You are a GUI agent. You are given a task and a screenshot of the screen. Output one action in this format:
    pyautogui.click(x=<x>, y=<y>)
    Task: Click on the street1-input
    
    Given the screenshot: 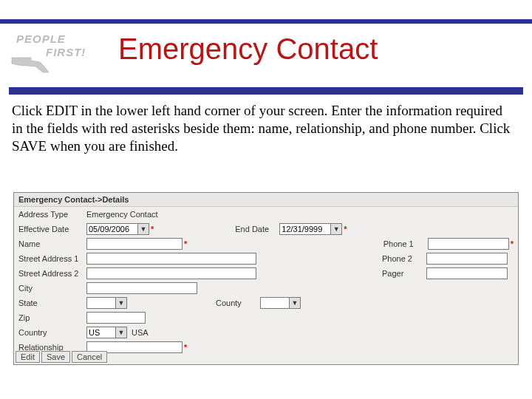 What is the action you would take?
    pyautogui.click(x=171, y=259)
    